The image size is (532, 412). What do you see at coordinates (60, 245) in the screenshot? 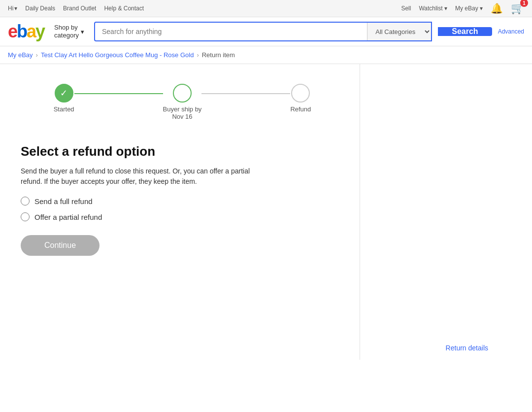
I see `continue-button: Continue` at bounding box center [60, 245].